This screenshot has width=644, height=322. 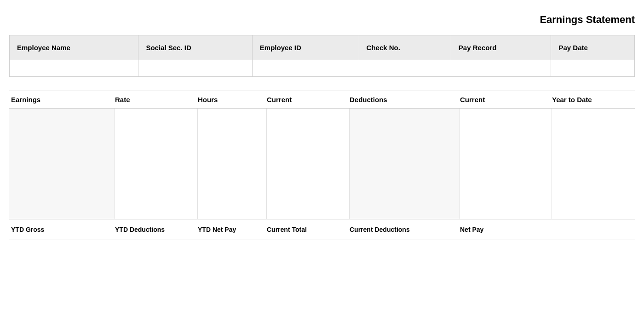 I want to click on hours-column-header: Hours, so click(x=232, y=99).